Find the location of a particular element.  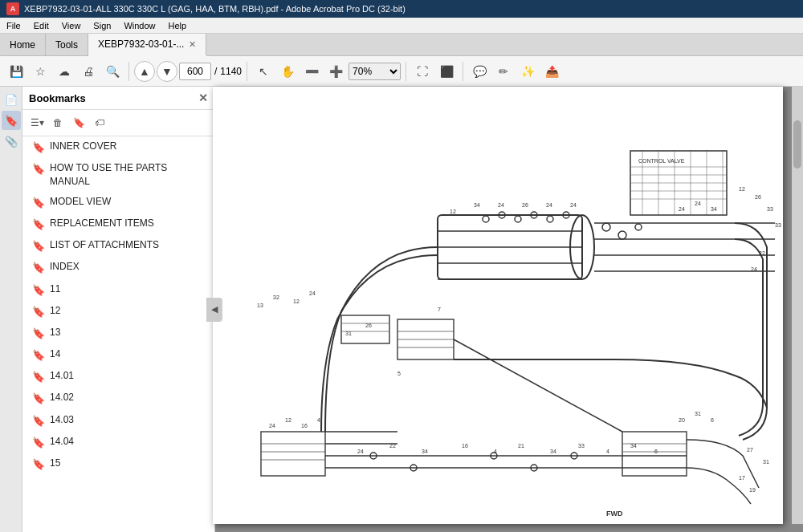

zoom-select: 70% 50% 100% 150% is located at coordinates (374, 71).